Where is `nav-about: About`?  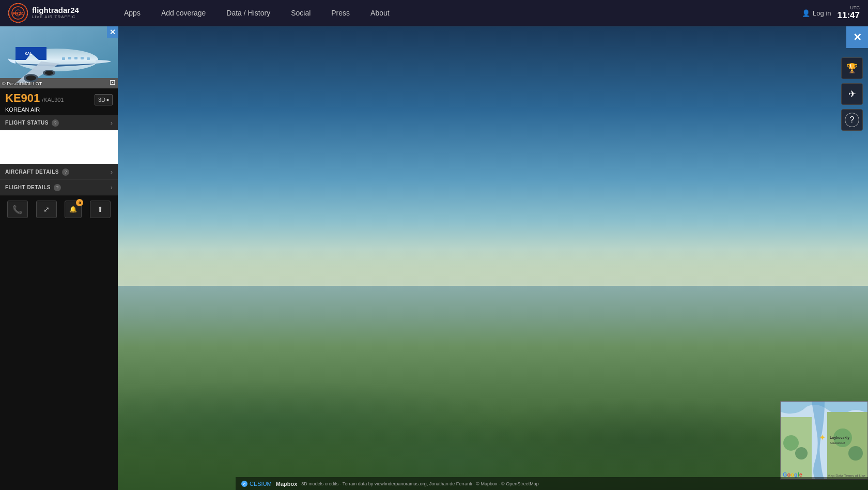 nav-about: About is located at coordinates (380, 13).